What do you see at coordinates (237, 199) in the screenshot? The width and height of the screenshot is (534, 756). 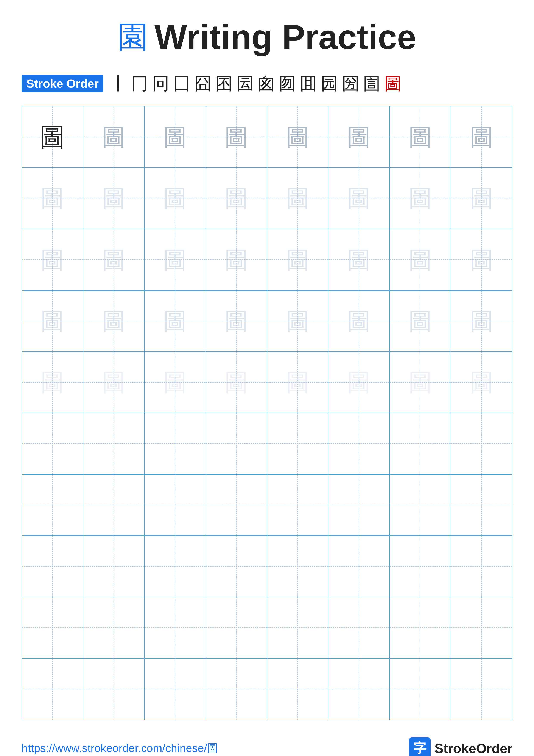 I see `grid-cell-2-4: 圖` at bounding box center [237, 199].